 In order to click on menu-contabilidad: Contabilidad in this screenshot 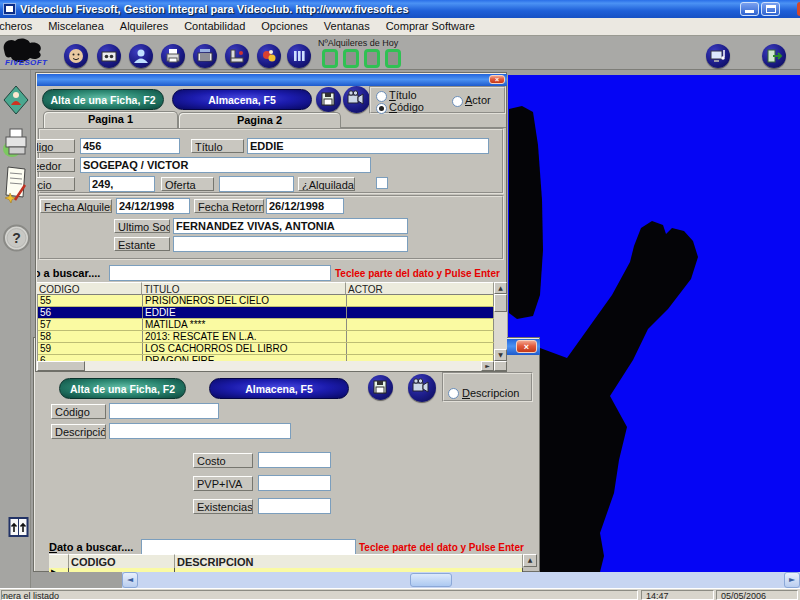, I will do `click(214, 26)`.